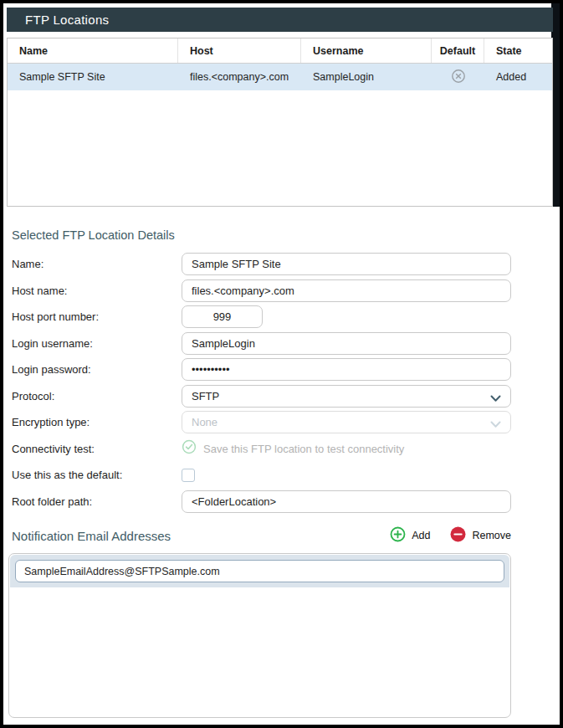 Image resolution: width=563 pixels, height=728 pixels. Describe the element at coordinates (279, 51) in the screenshot. I see `table-header-row: Name Host Username Default State` at that location.